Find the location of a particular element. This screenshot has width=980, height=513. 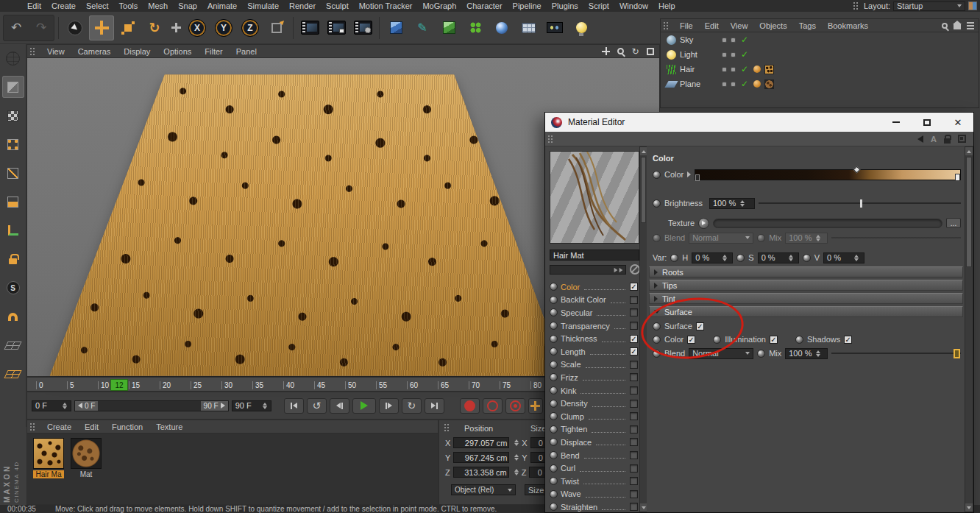

settings-scrollbar is located at coordinates (969, 330).